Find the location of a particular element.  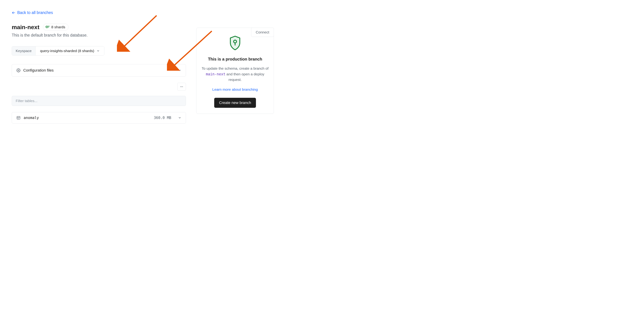

table-icon is located at coordinates (18, 118).